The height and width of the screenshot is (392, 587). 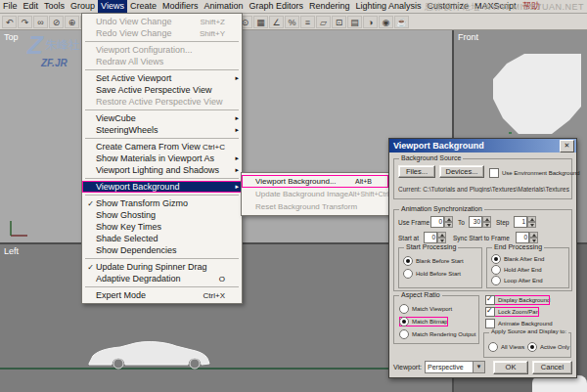 What do you see at coordinates (536, 95) in the screenshot?
I see `car-front-view` at bounding box center [536, 95].